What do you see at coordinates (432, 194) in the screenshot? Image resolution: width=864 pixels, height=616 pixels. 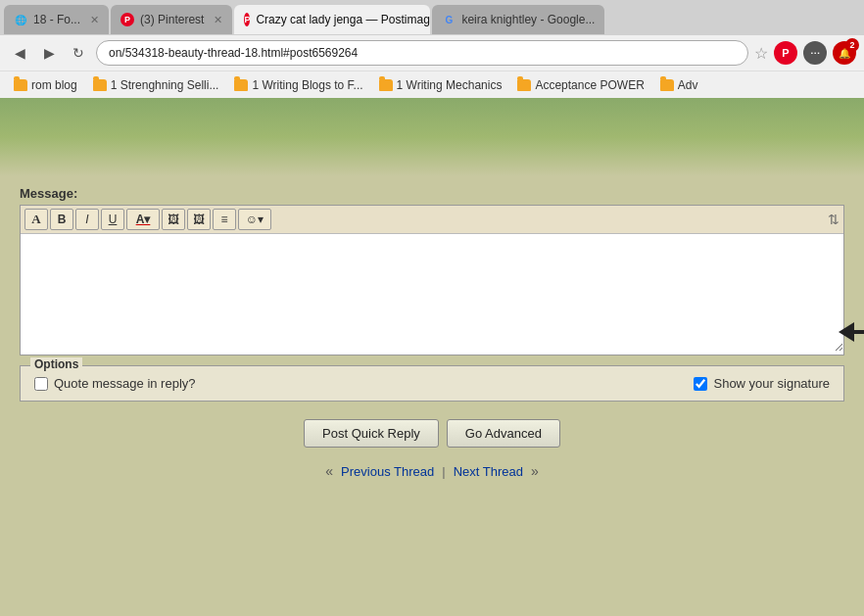 I see `message-label: Message:` at bounding box center [432, 194].